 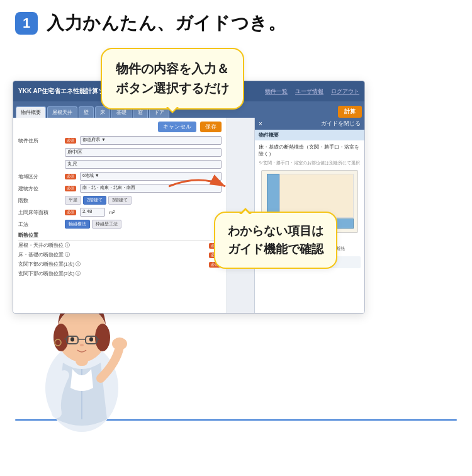 What do you see at coordinates (86, 112) in the screenshot?
I see `tab-wall: 壁` at bounding box center [86, 112].